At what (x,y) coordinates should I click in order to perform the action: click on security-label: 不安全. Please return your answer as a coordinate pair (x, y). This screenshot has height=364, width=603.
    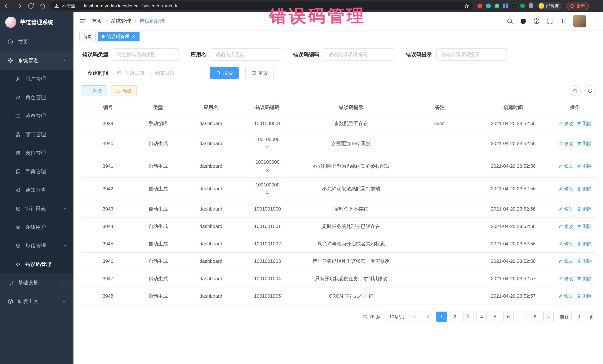
    Looking at the image, I should click on (69, 6).